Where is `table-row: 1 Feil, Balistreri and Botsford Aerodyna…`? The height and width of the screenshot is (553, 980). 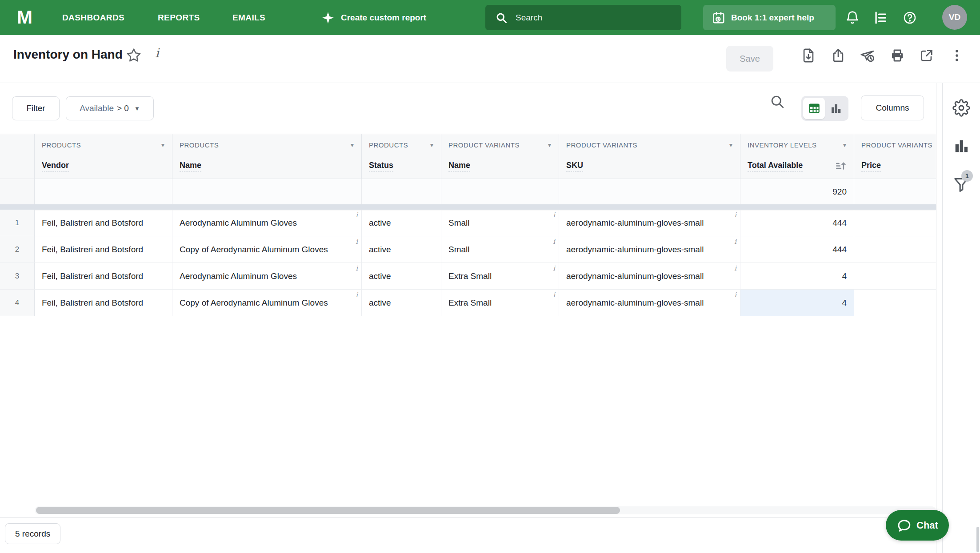 table-row: 1 Feil, Balistreri and Botsford Aerodyna… is located at coordinates (468, 223).